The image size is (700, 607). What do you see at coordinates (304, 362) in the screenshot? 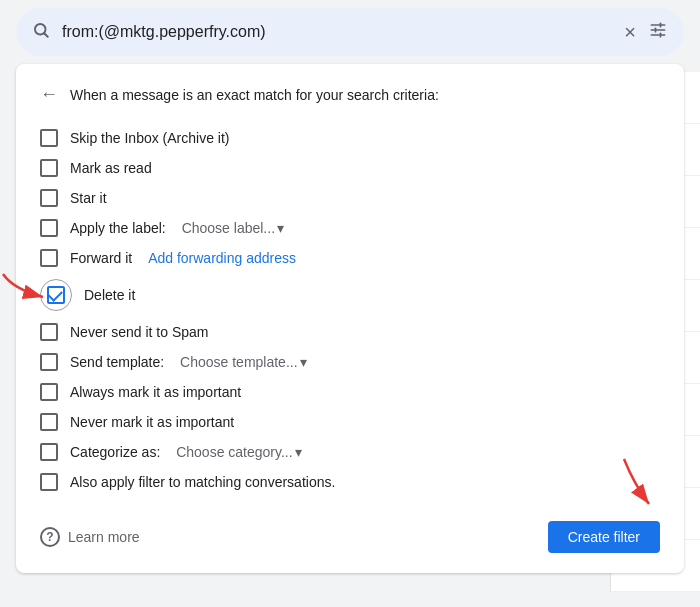
I see `template-select-arrow: ▾` at bounding box center [304, 362].